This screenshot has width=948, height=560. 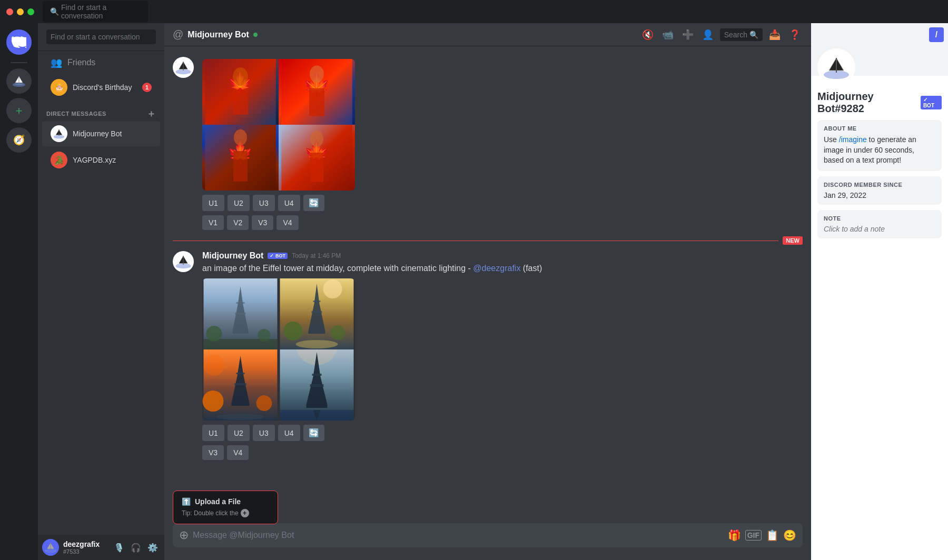 I want to click on upscale-1-eiffel: U1, so click(x=213, y=433).